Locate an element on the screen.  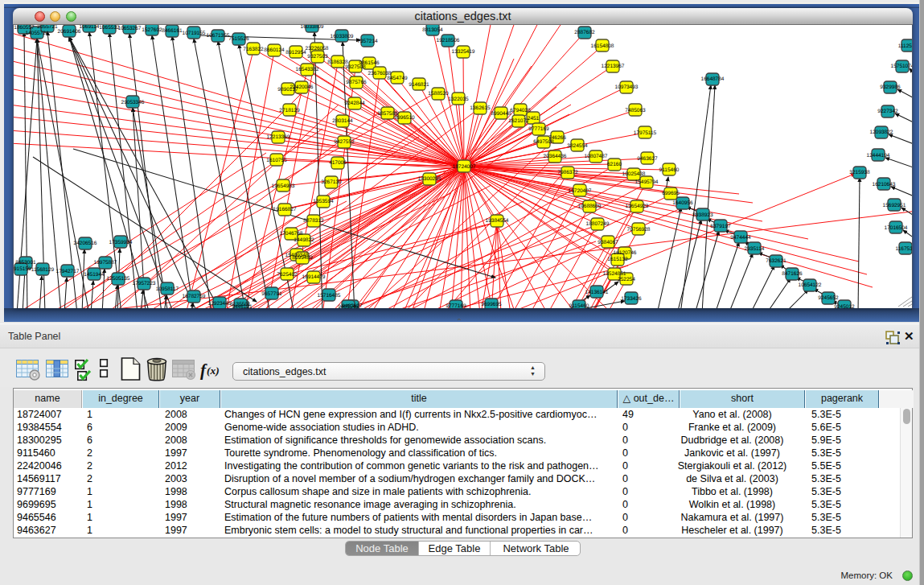
svg-text: 8938923 is located at coordinates (703, 216).